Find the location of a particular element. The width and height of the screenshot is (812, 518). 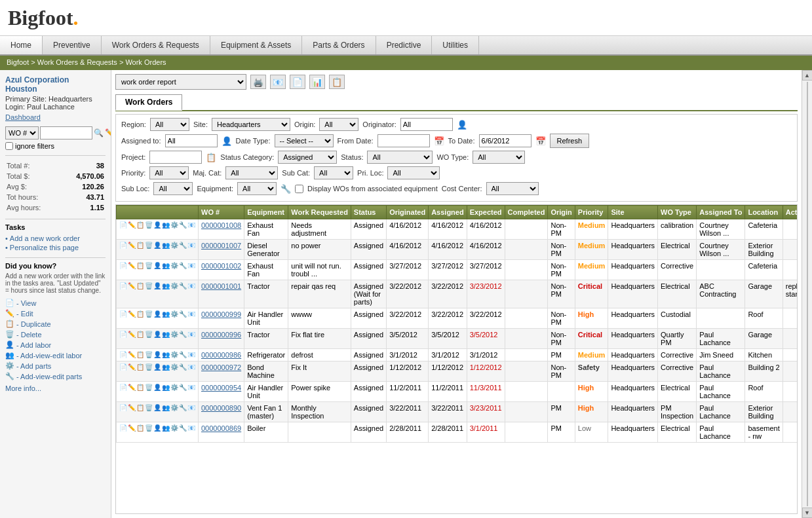

sub-cat-select: All is located at coordinates (334, 173).